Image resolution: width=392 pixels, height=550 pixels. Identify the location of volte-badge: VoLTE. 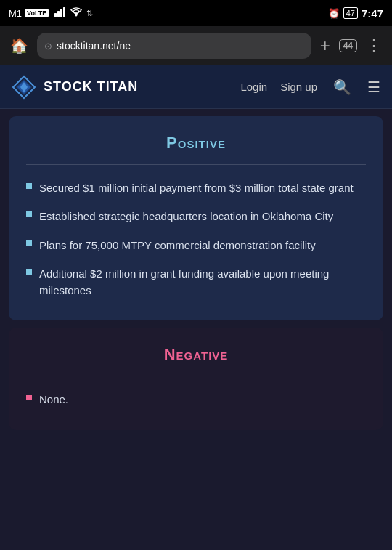
(36, 13).